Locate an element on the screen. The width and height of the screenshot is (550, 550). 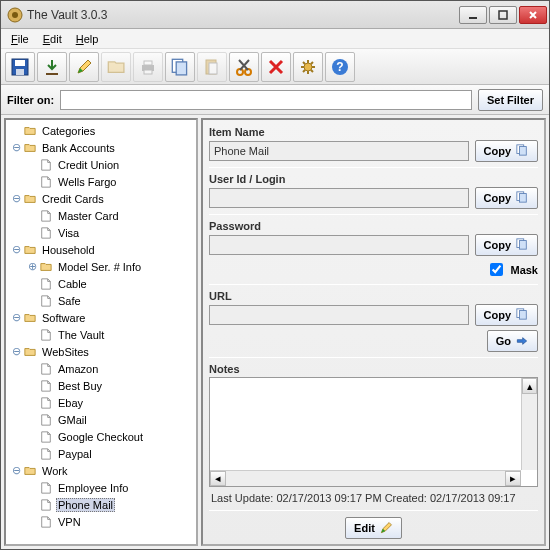
tree-row: ⊖Credit Cards is located at coordinates (101, 198).